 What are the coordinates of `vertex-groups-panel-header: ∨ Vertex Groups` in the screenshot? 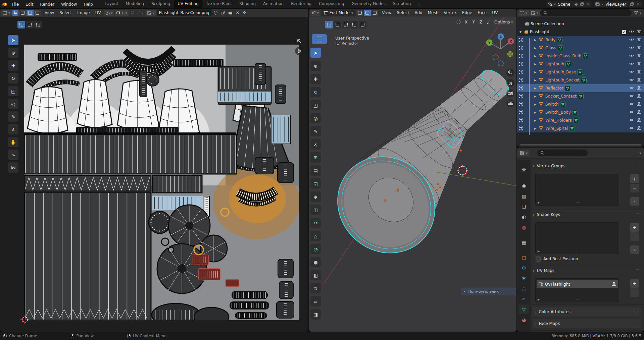 It's located at (549, 166).